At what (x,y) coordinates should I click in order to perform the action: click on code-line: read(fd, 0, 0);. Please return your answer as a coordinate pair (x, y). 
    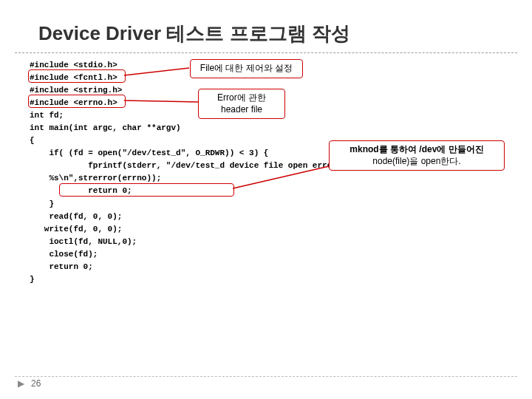
    Looking at the image, I should click on (266, 217).